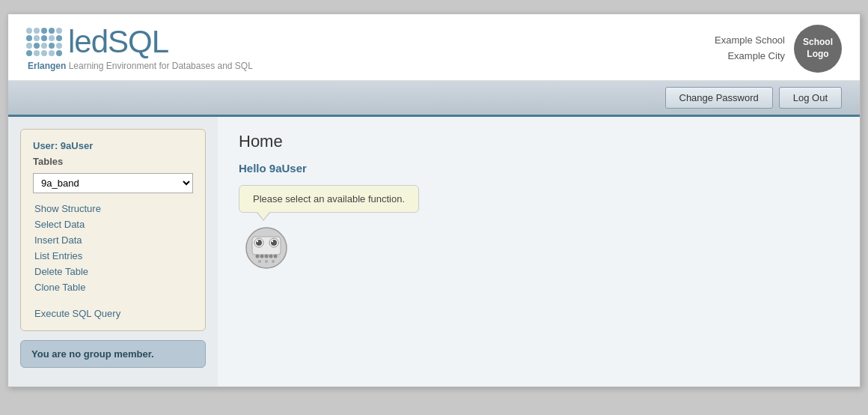 This screenshot has height=415, width=868. Describe the element at coordinates (266, 248) in the screenshot. I see `mascot-icon` at that location.